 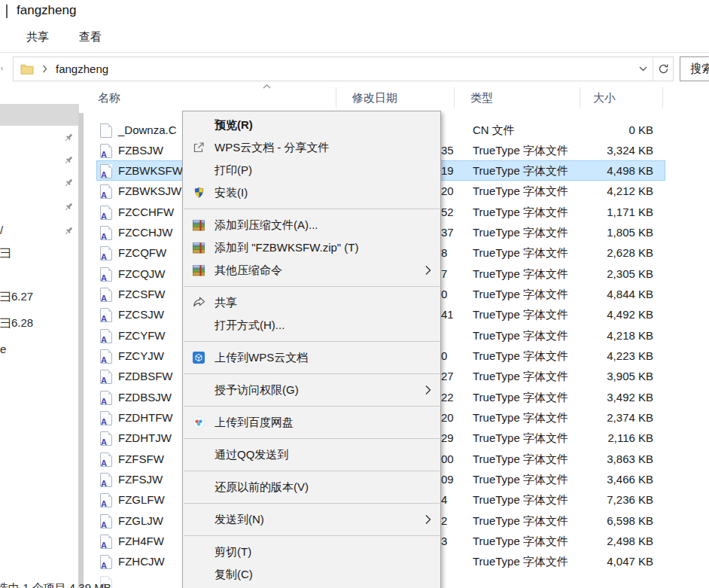 What do you see at coordinates (590, 562) in the screenshot?
I see `file-size: 4,047 KB` at bounding box center [590, 562].